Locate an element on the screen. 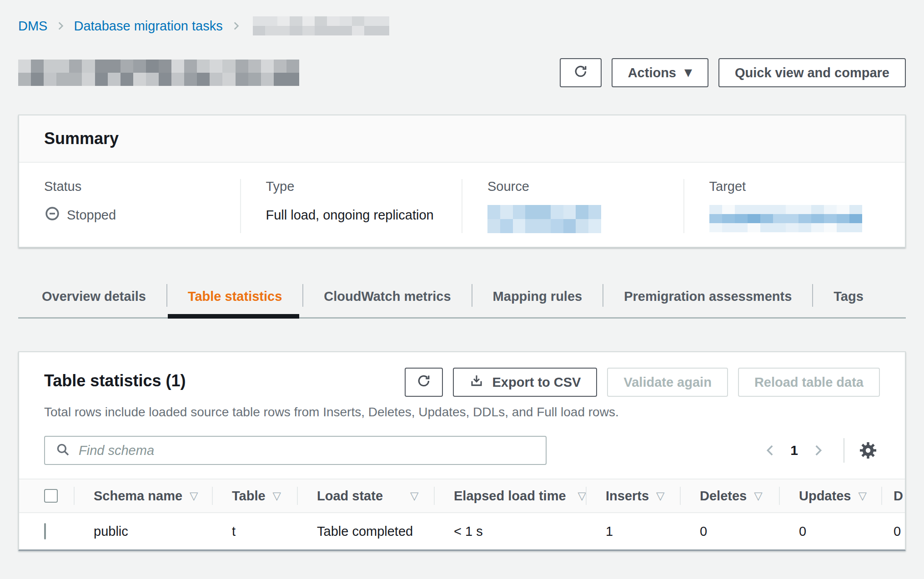 This screenshot has width=924, height=579. cell-schema-name: public is located at coordinates (144, 532).